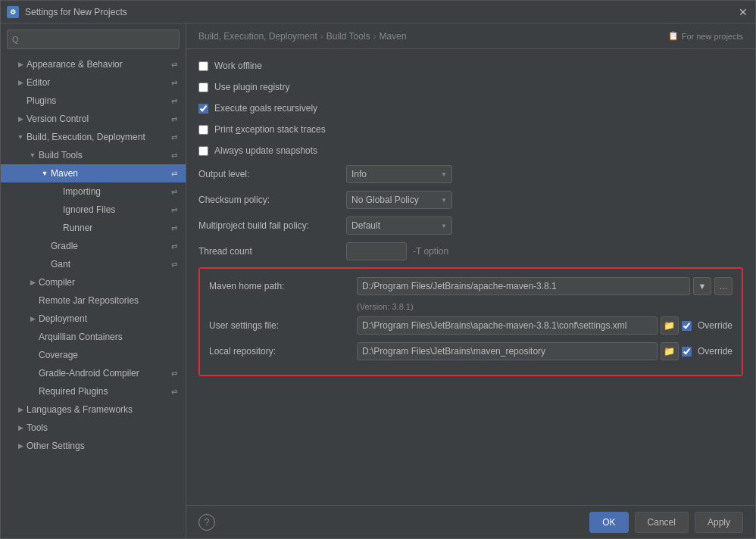 This screenshot has width=756, height=539. I want to click on sidebar-item-gradle: Gradle ⇄, so click(93, 246).